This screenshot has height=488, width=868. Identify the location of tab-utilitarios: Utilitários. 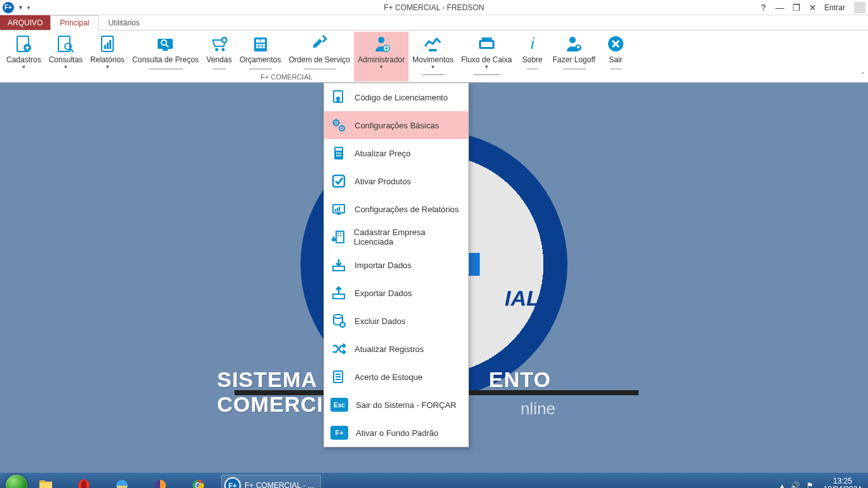
(123, 23).